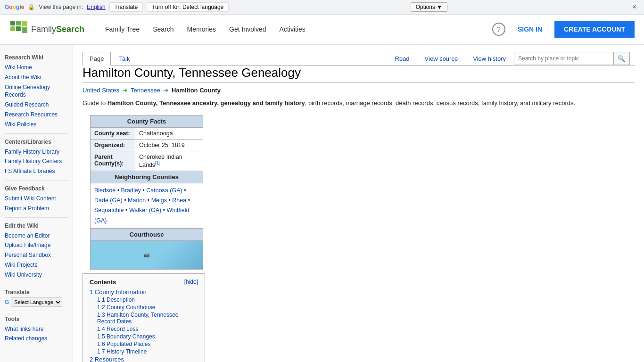 The width and height of the screenshot is (644, 362). I want to click on toc-link-1-2: 1.2 County Courthouse, so click(126, 307).